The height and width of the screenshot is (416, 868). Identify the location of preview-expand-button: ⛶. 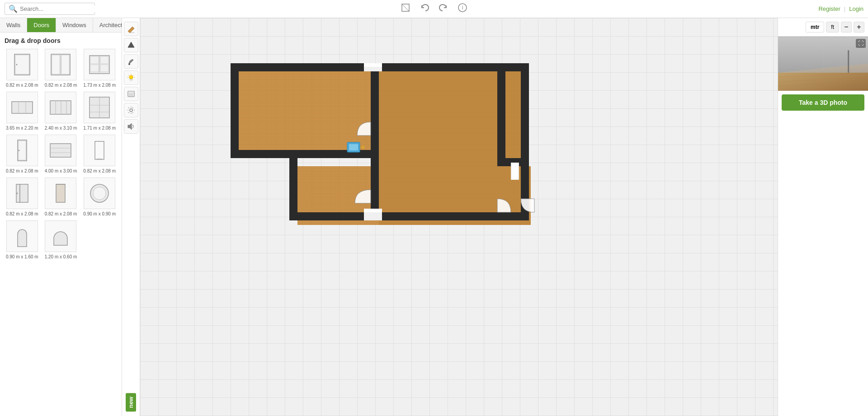
(861, 43).